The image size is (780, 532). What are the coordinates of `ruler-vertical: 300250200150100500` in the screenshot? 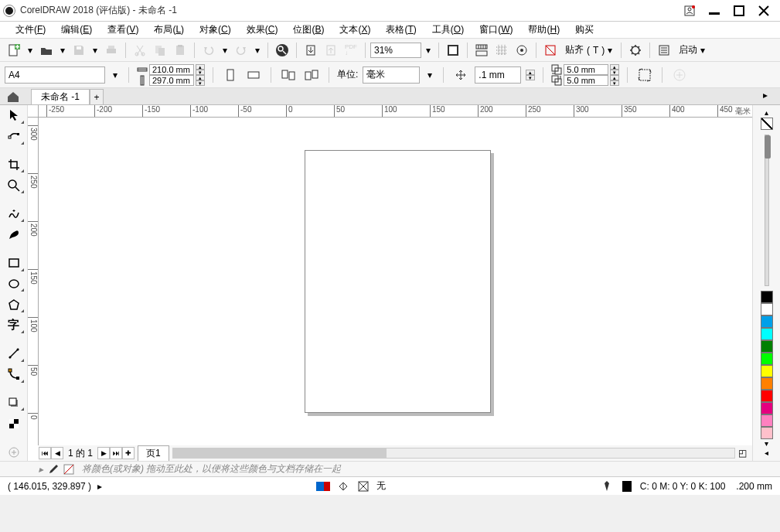 It's located at (33, 281).